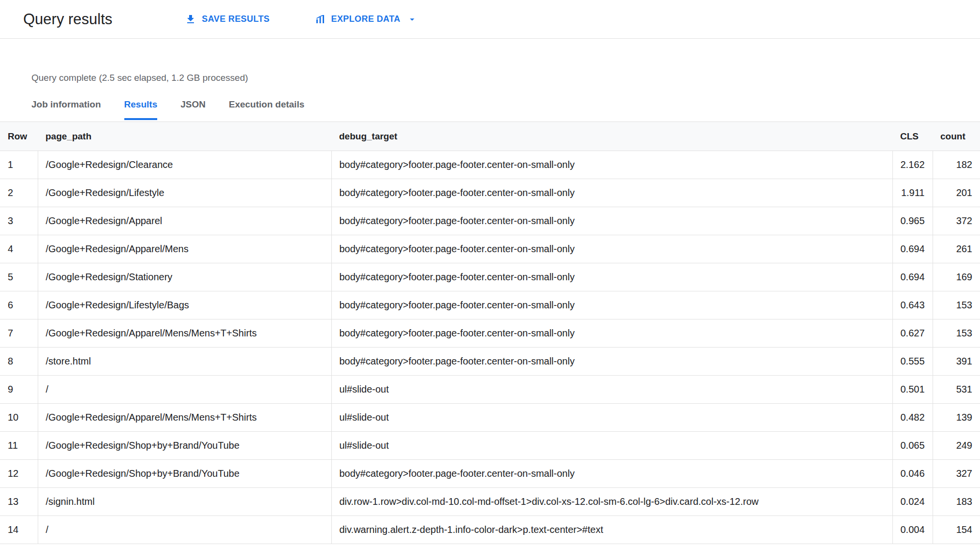 The width and height of the screenshot is (980, 546). What do you see at coordinates (185, 277) in the screenshot?
I see `cell-page-path: /Google+Redesign/Stationery` at bounding box center [185, 277].